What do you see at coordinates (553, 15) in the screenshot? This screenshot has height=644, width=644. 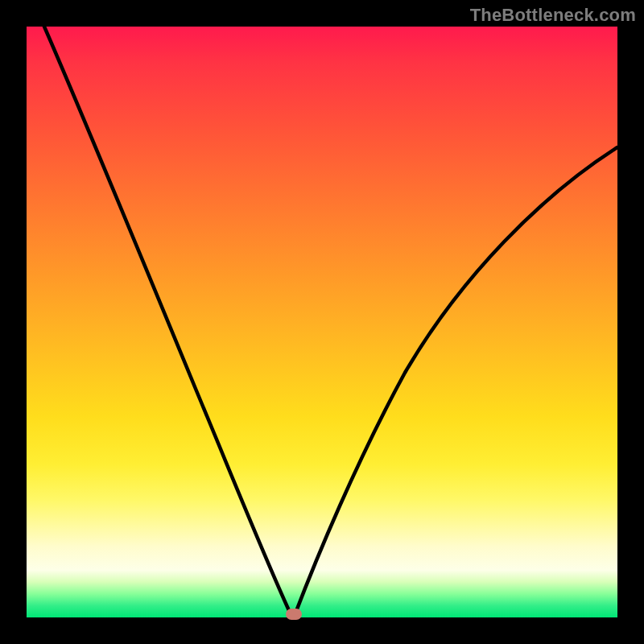 I see `watermark-text: TheBottleneck.com` at bounding box center [553, 15].